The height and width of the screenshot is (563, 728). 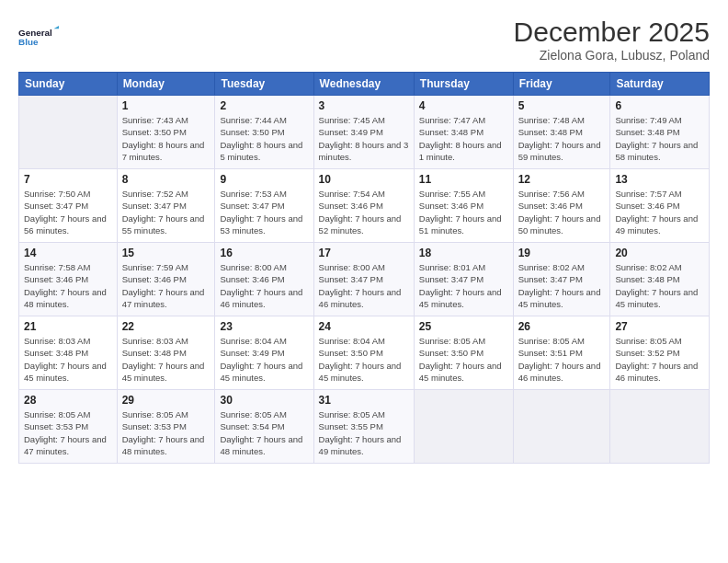 I want to click on svg-text: General, so click(x=35, y=33).